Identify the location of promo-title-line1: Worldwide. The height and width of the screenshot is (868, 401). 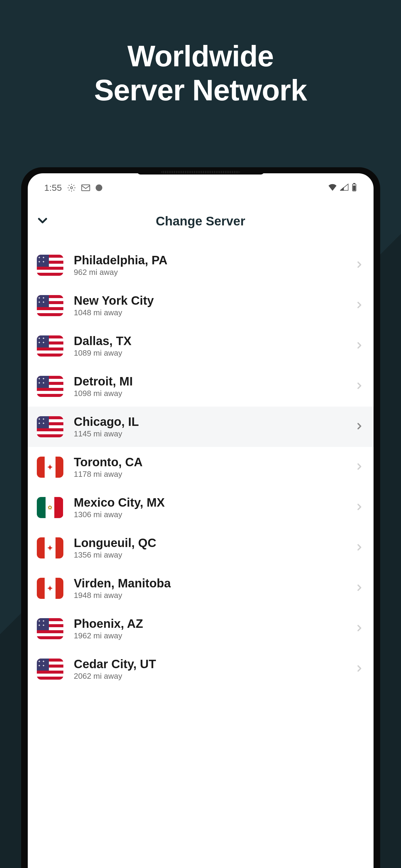
(200, 56).